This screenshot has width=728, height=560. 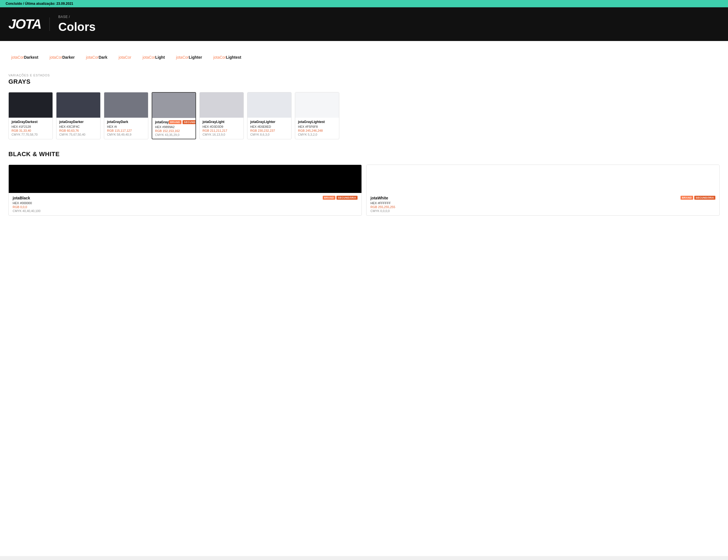 What do you see at coordinates (364, 190) in the screenshot?
I see `bw-row: jotaBlack HEX #000000 RGB 0,0,0 CMYK 40,…` at bounding box center [364, 190].